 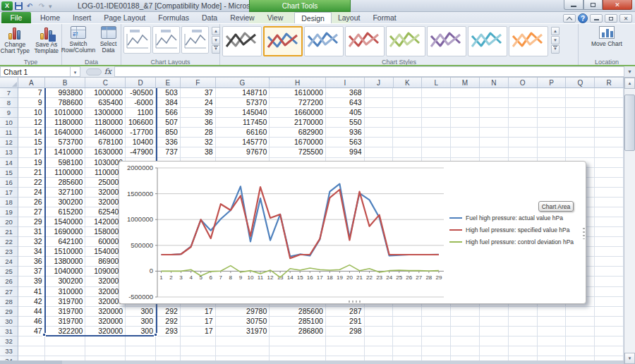 What do you see at coordinates (243, 83) in the screenshot?
I see `column-header-G: G` at bounding box center [243, 83].